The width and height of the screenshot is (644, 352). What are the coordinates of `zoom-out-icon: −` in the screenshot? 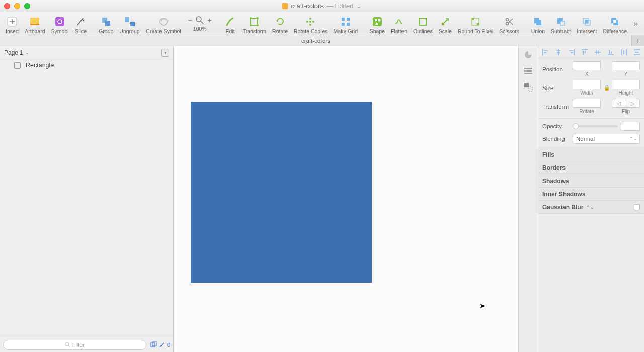 It's located at (190, 20).